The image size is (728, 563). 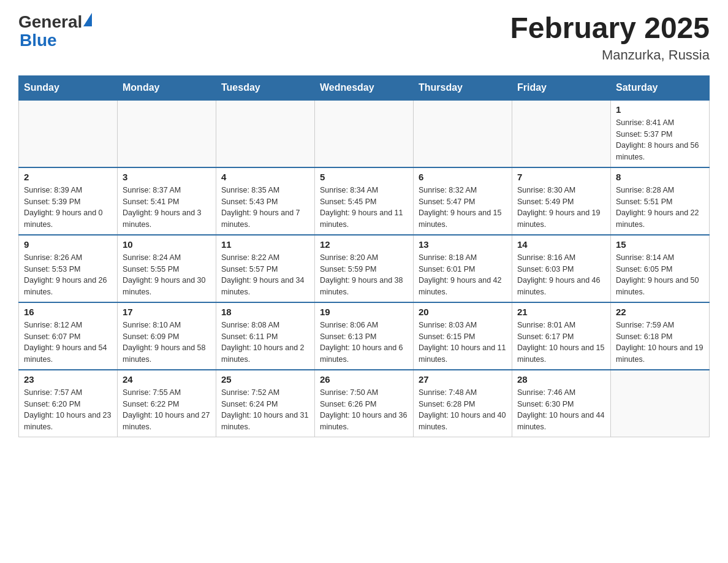 What do you see at coordinates (364, 342) in the screenshot?
I see `day-info: Sunrise: 8:06 AMSunset: 6:13 PMDaylight:…` at bounding box center [364, 342].